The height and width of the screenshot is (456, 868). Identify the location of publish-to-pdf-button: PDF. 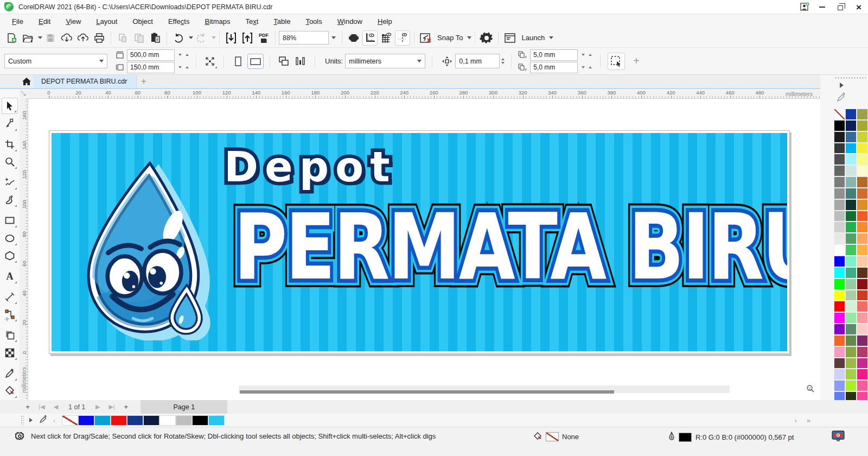
(264, 38).